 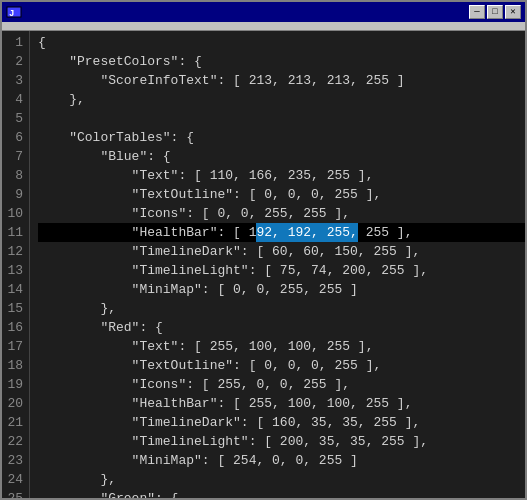 What do you see at coordinates (12, 26) in the screenshot?
I see `menu-file` at bounding box center [12, 26].